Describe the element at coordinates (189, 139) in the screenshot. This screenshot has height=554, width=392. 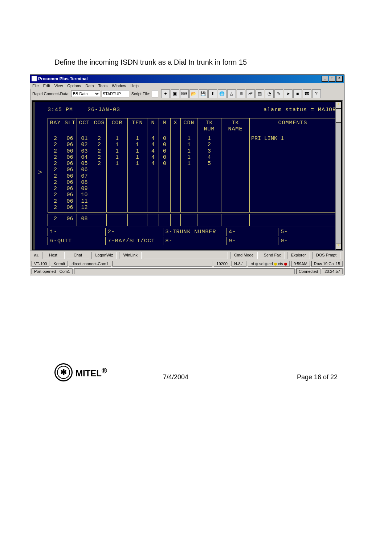
I see `cell-cdn: 1` at that location.